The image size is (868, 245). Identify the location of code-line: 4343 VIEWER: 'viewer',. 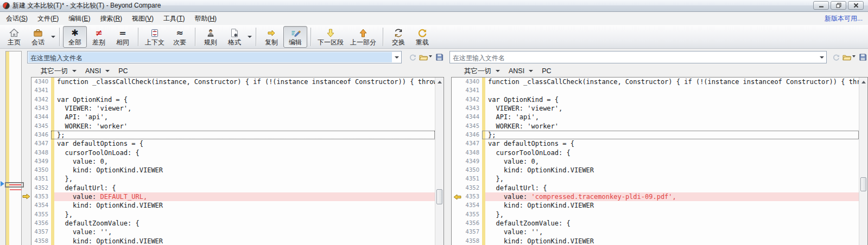
(655, 108).